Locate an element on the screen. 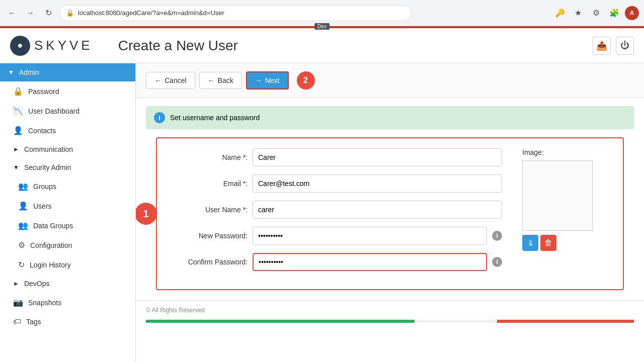  back-arrow-icon: ← is located at coordinates (211, 80).